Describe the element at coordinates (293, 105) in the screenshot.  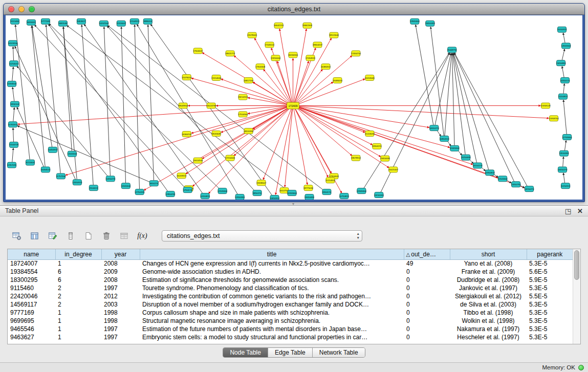
I see `graph-hub-node` at that location.